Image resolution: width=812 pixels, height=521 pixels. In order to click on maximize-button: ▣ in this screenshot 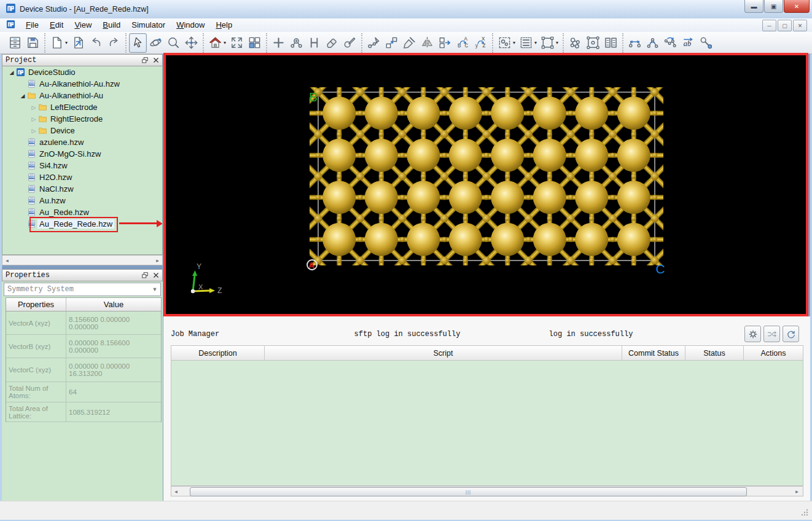, I will do `click(774, 6)`.